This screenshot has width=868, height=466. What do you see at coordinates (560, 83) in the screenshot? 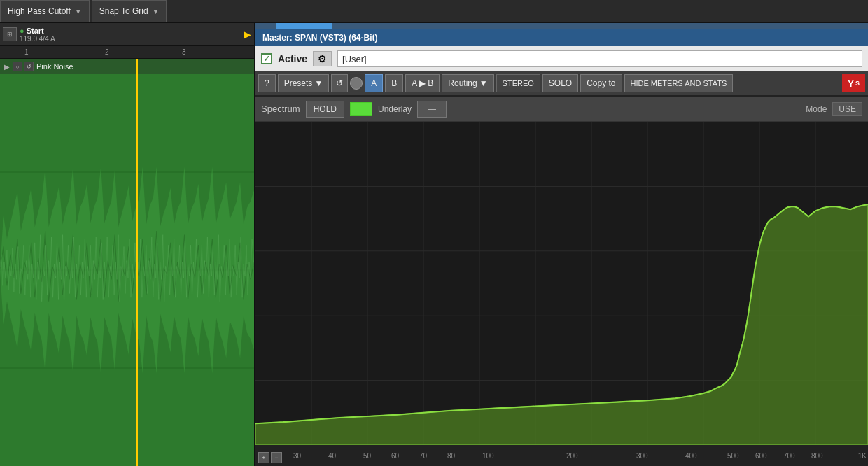
I see `solo-button: SOLO` at bounding box center [560, 83].